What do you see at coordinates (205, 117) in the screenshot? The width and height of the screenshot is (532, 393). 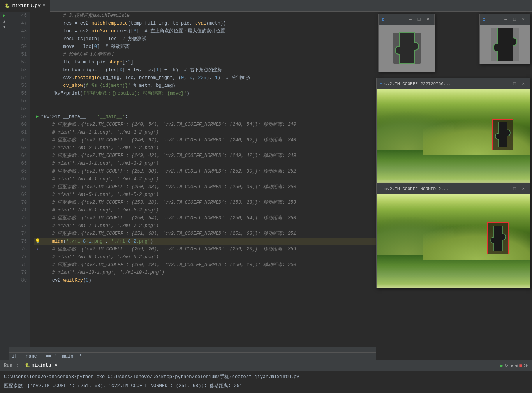 I see `code-line-59: ▶"kw">if __name__ == '__main__':` at bounding box center [205, 117].